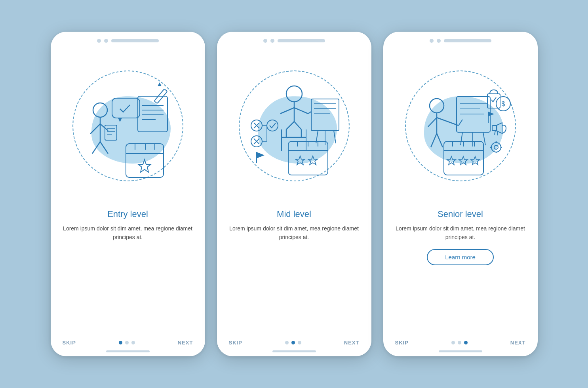  Describe the element at coordinates (518, 343) in the screenshot. I see `next-button-3: NEXT` at that location.